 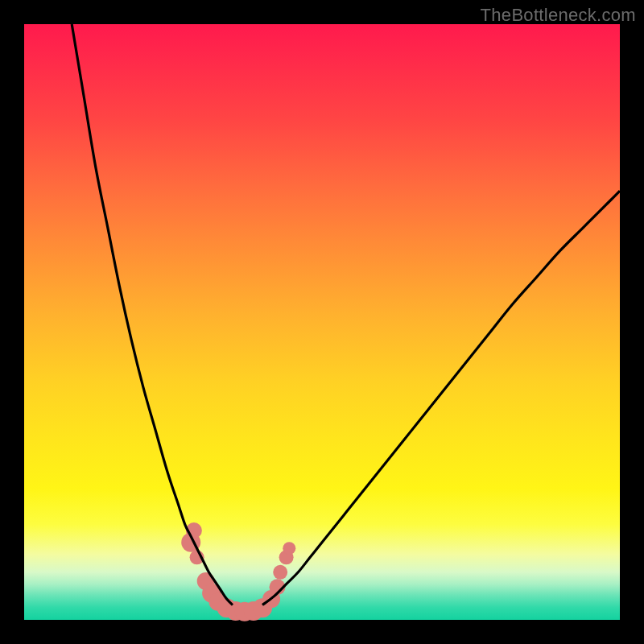 I want to click on watermark-text: TheBottleneck.com, so click(x=559, y=15).